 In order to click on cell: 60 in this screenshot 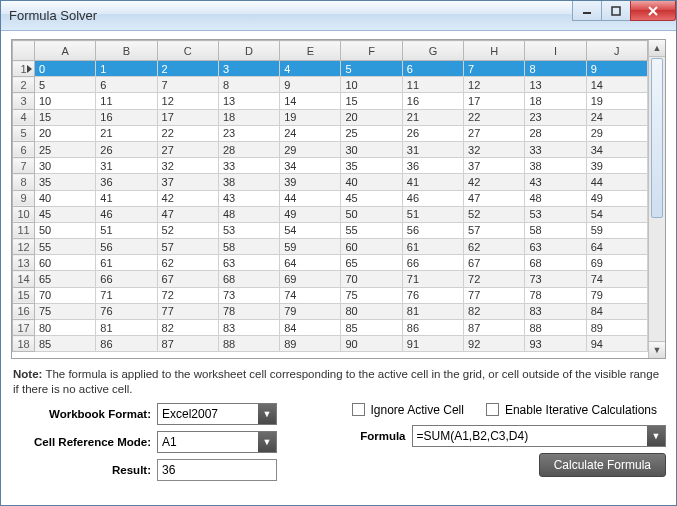, I will do `click(372, 247)`.